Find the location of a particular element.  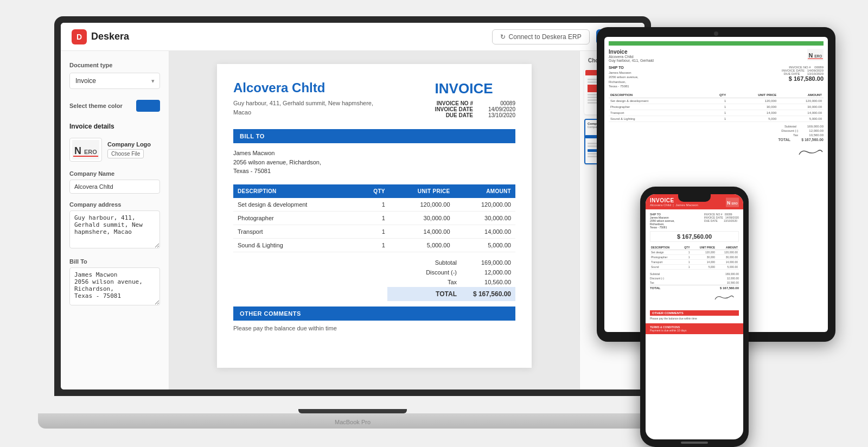

tax-row: Tax 10,560.00 is located at coordinates (451, 282).